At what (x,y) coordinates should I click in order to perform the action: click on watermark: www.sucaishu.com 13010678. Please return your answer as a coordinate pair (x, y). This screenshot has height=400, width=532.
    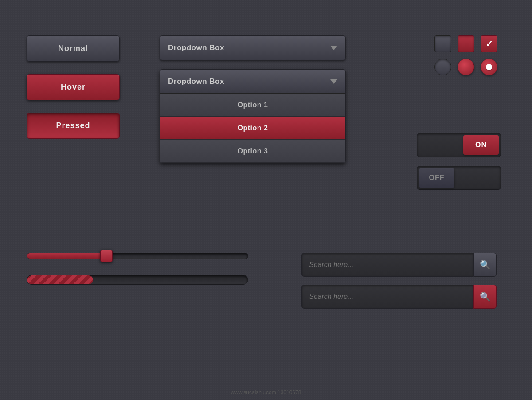
    Looking at the image, I should click on (266, 392).